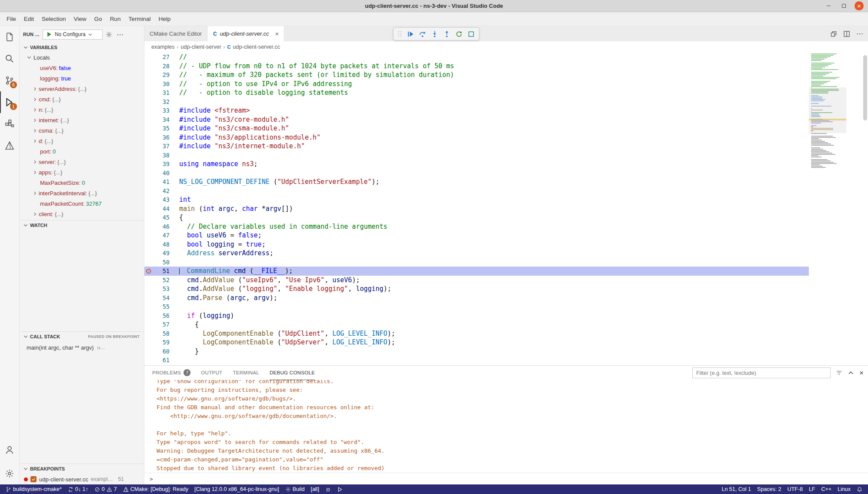 This screenshot has width=868, height=494. What do you see at coordinates (477, 351) in the screenshot?
I see `code-line-60: 60 }` at bounding box center [477, 351].